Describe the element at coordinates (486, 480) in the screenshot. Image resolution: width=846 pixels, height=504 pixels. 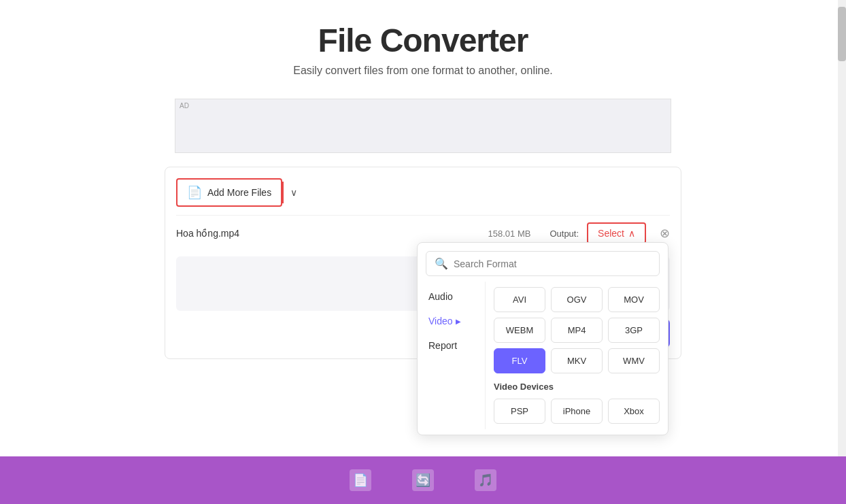
I see `footer-icon-3: 🎵` at that location.